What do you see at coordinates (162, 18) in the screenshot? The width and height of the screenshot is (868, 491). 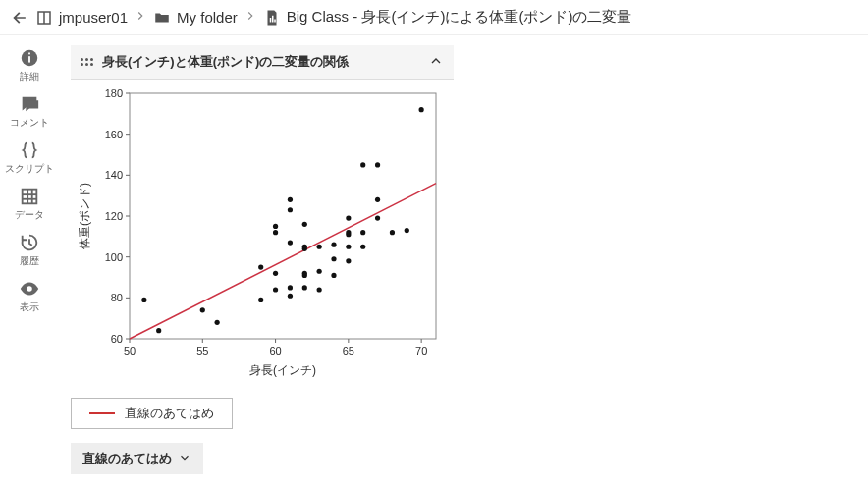 I see `folder-icon` at bounding box center [162, 18].